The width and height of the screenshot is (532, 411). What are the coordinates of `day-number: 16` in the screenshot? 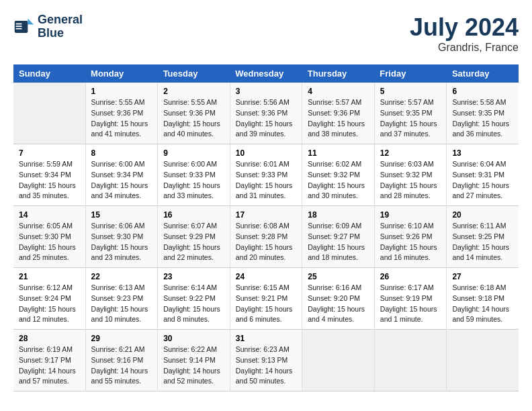 It's located at (193, 215).